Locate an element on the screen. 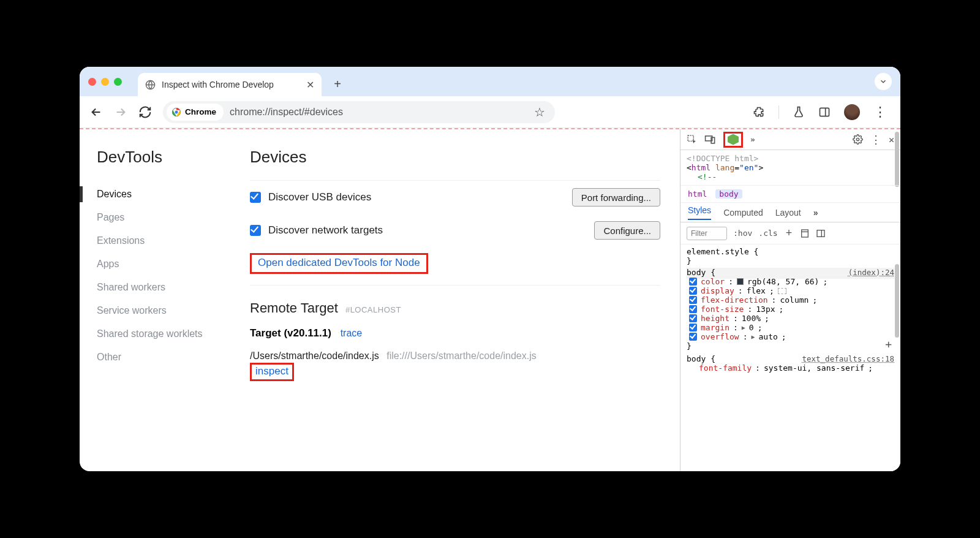 This screenshot has width=980, height=538. address-bar: Chrome chrome://inspect/#devices ☆ is located at coordinates (359, 112).